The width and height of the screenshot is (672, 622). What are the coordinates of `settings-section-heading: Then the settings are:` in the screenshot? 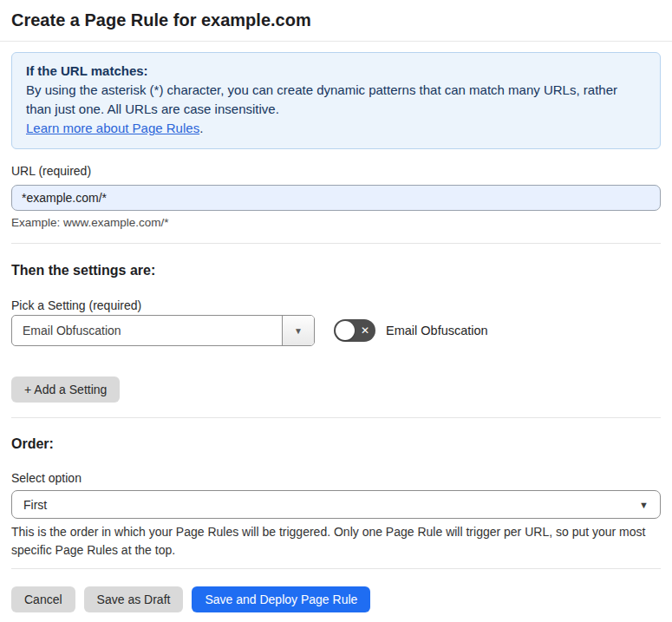 It's located at (336, 271).